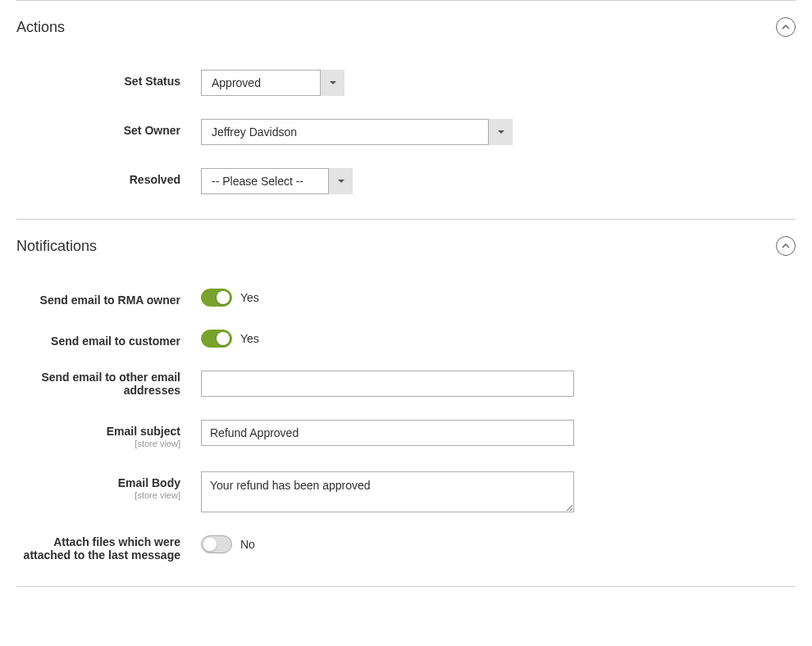 The width and height of the screenshot is (812, 646). I want to click on set-owner-label: Set Owner, so click(153, 130).